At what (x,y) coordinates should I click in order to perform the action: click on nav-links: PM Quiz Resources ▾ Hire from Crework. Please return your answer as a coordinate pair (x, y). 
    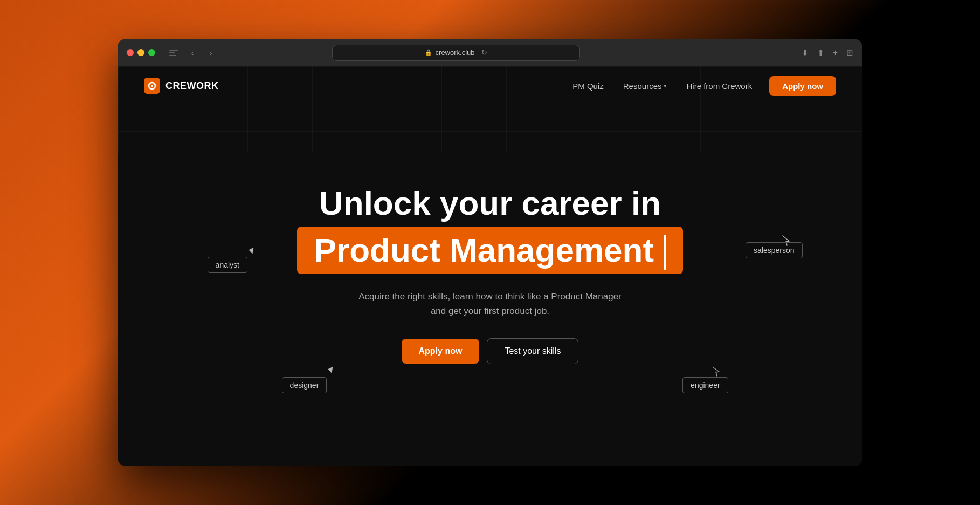
    Looking at the image, I should click on (662, 86).